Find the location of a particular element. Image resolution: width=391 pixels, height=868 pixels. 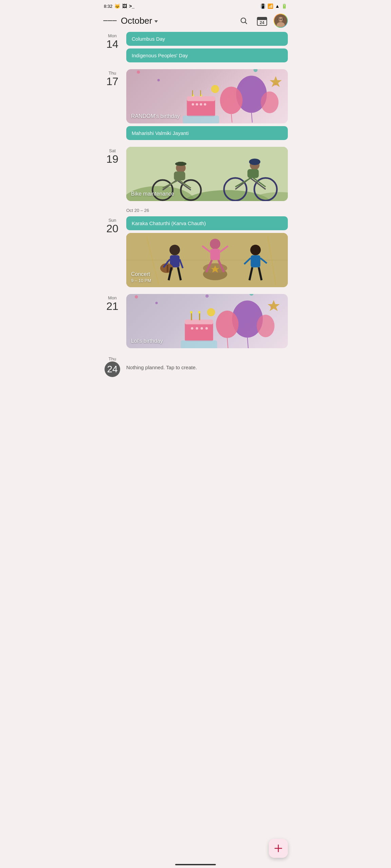

day-section-mon21: Mon 21 is located at coordinates (196, 321).